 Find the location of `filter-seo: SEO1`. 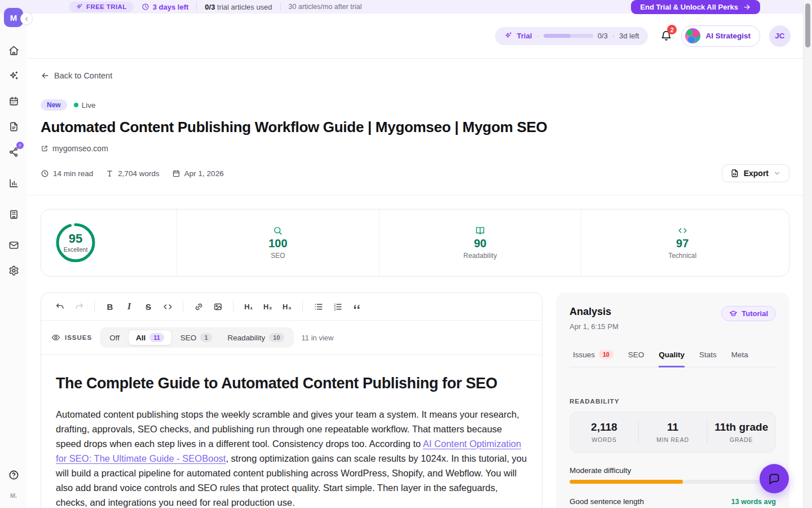

filter-seo: SEO1 is located at coordinates (196, 338).